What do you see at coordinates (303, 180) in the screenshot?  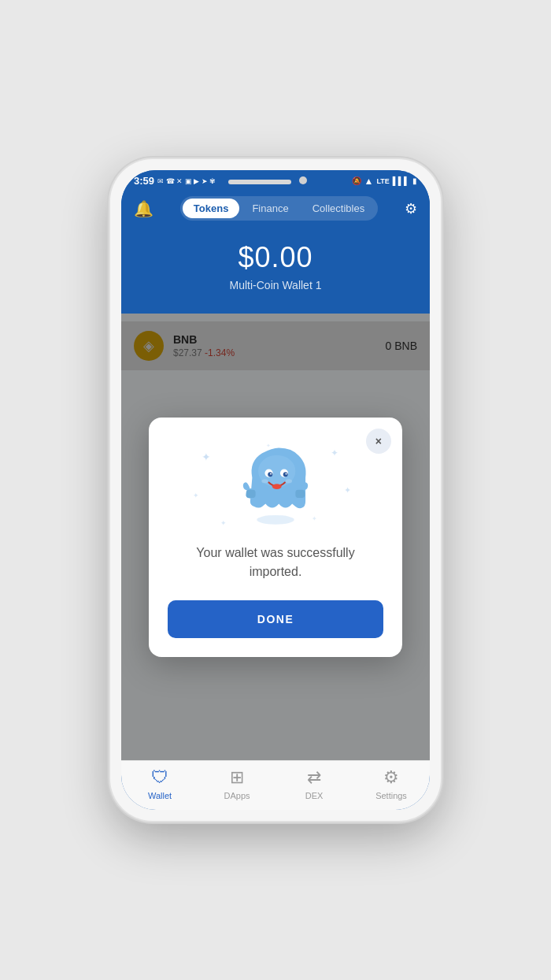 I see `phone-camera` at bounding box center [303, 180].